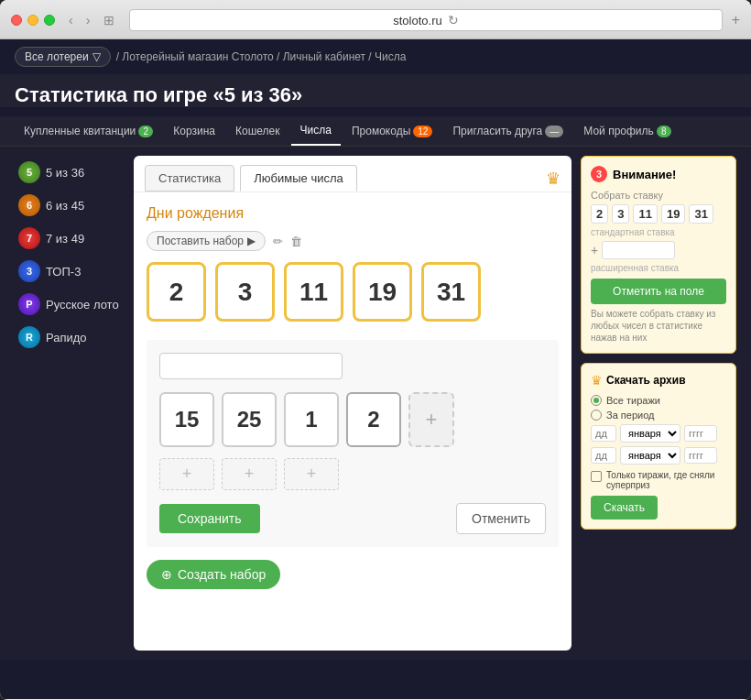 Image resolution: width=751 pixels, height=700 pixels. What do you see at coordinates (658, 380) in the screenshot?
I see `download-header: ♛ Скачать архив` at bounding box center [658, 380].